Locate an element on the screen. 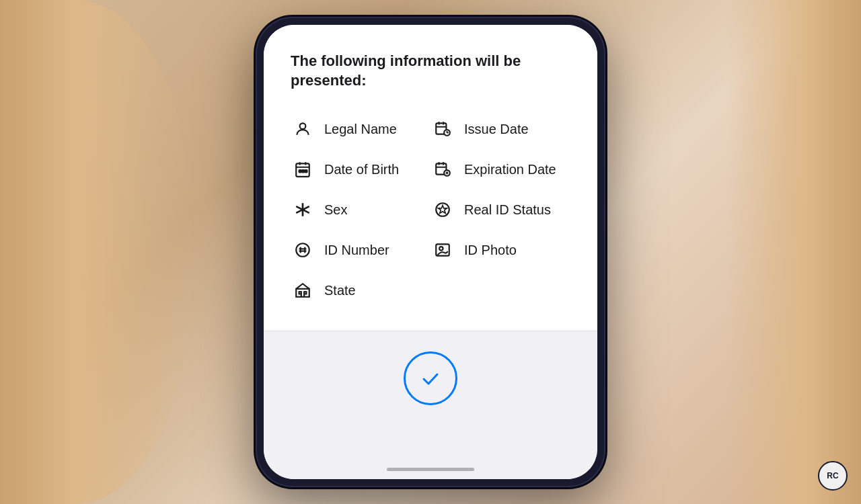 This screenshot has height=504, width=861. asterisk-icon is located at coordinates (303, 210).